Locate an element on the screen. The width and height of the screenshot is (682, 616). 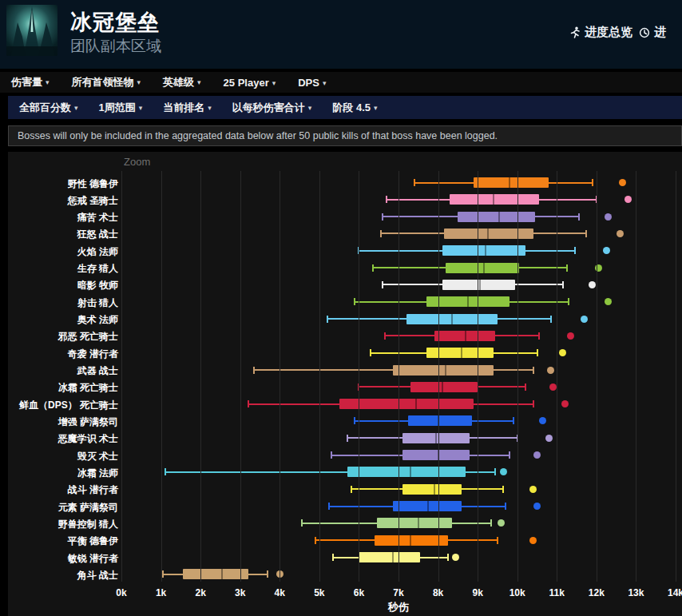
filter-label: 英雄级 is located at coordinates (179, 81).